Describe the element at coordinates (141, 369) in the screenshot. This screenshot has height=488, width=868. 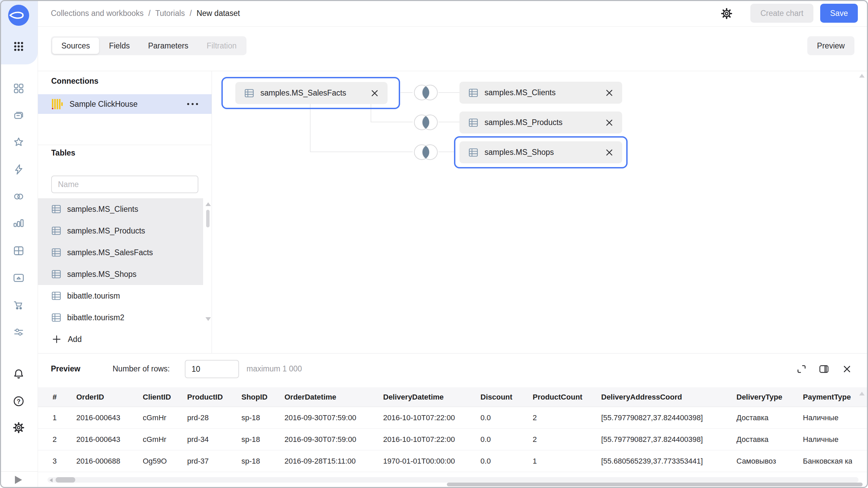
I see `rows-count-label: Number of rows:` at that location.